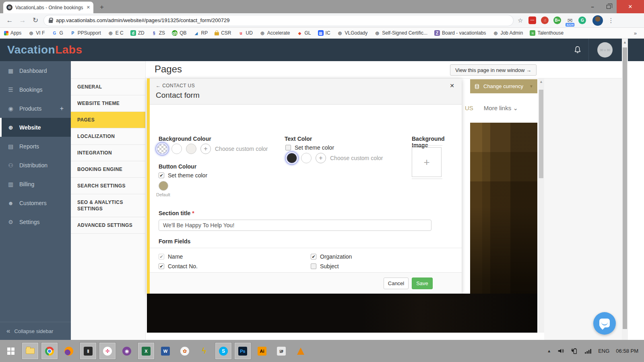  I want to click on bookmark-item: ▦IC, so click(324, 33).